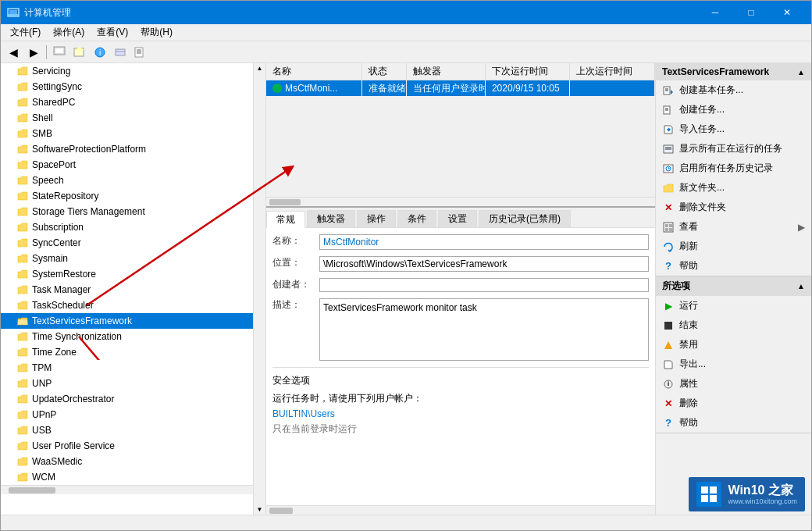 The image size is (812, 531). I want to click on maximize-button: □, so click(751, 12).